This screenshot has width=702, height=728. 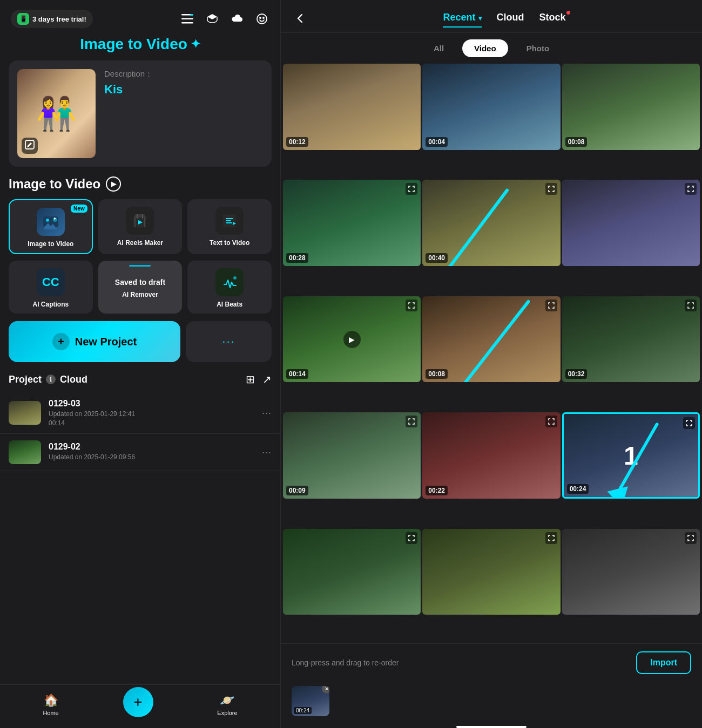 What do you see at coordinates (59, 19) in the screenshot?
I see `trial-text: 3 days free trial!` at bounding box center [59, 19].